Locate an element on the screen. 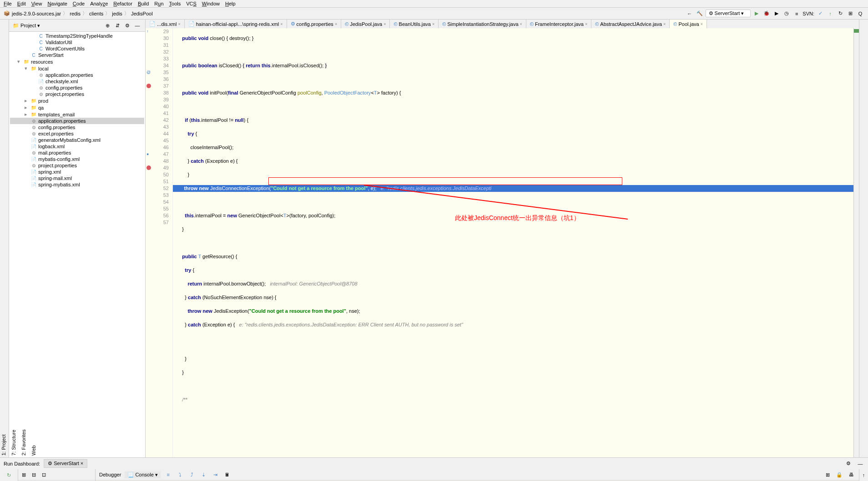 The height and width of the screenshot is (481, 868). tree-item: ▸📁qa is located at coordinates (77, 107).